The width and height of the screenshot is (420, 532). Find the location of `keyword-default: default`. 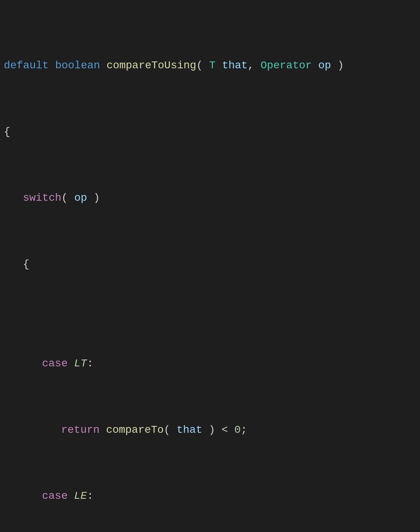

keyword-default: default is located at coordinates (26, 66).